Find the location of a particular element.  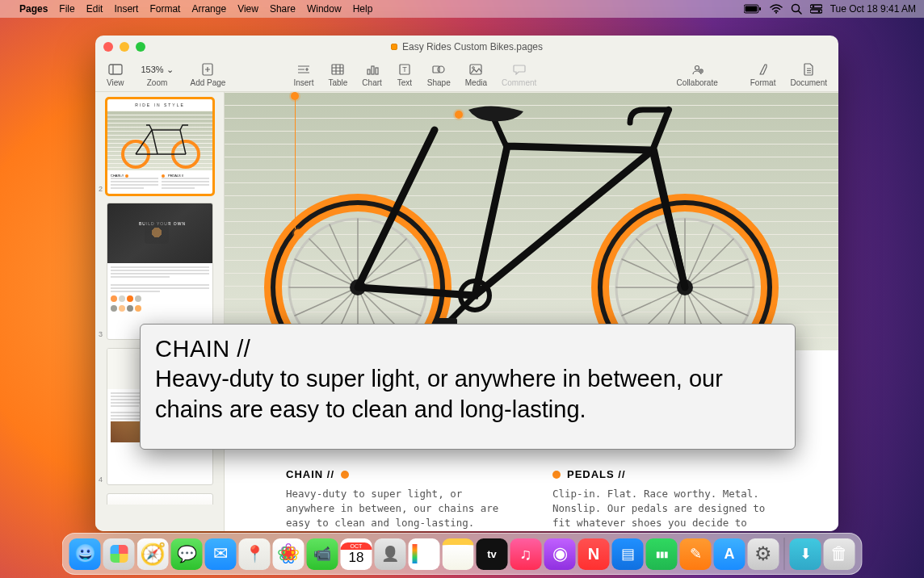

zoom-value: 153% ⌄ is located at coordinates (158, 69).